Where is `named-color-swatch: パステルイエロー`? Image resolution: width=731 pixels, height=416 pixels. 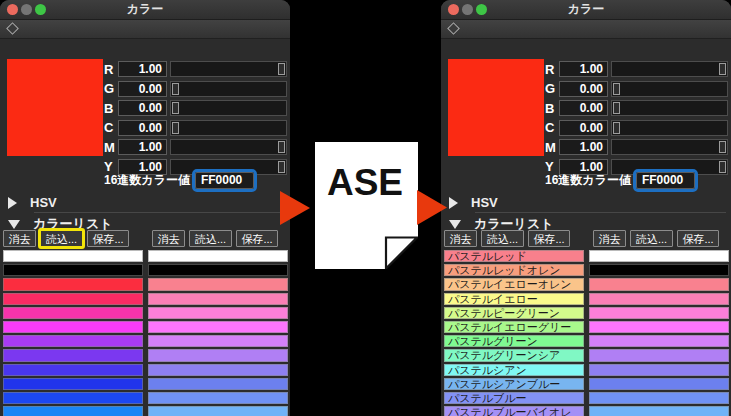
named-color-swatch: パステルイエロー is located at coordinates (514, 299).